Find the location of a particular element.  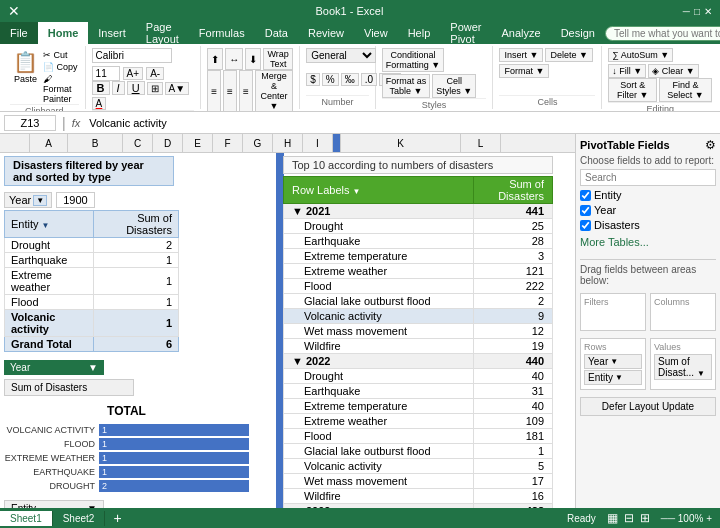

col-header-g: G is located at coordinates (258, 143).